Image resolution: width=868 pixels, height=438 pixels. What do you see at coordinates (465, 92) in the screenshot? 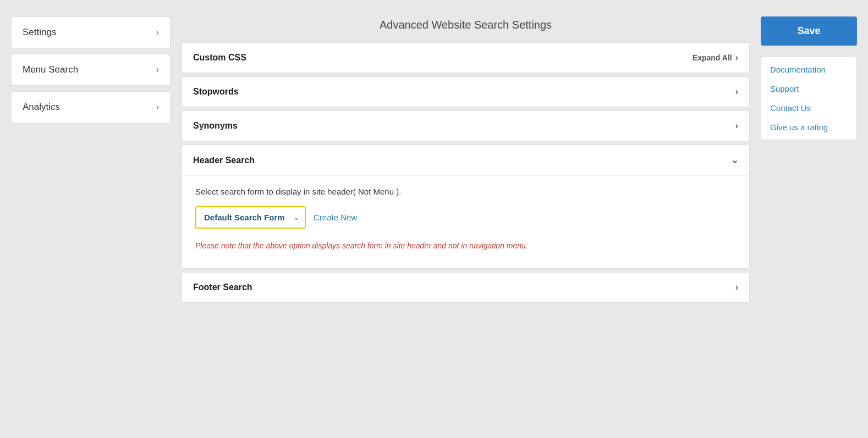
I see `accordion-header-stopwords: Stopwords ›` at bounding box center [465, 92].